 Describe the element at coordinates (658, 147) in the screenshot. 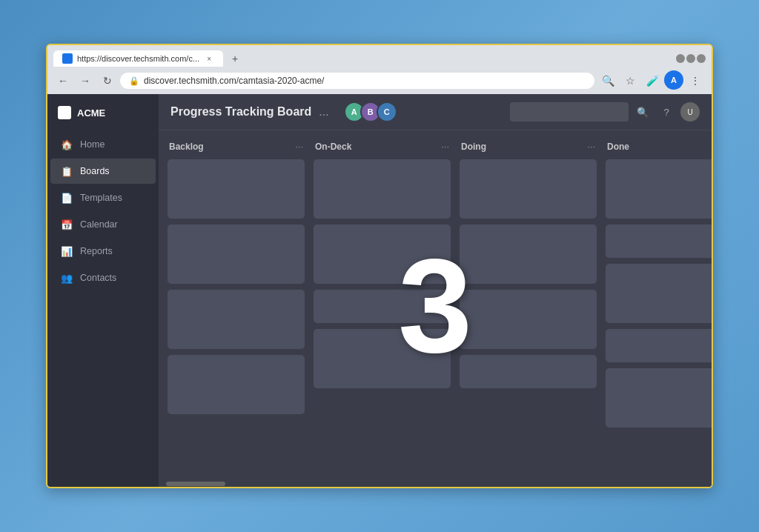

I see `column-header-done: Done ···` at that location.